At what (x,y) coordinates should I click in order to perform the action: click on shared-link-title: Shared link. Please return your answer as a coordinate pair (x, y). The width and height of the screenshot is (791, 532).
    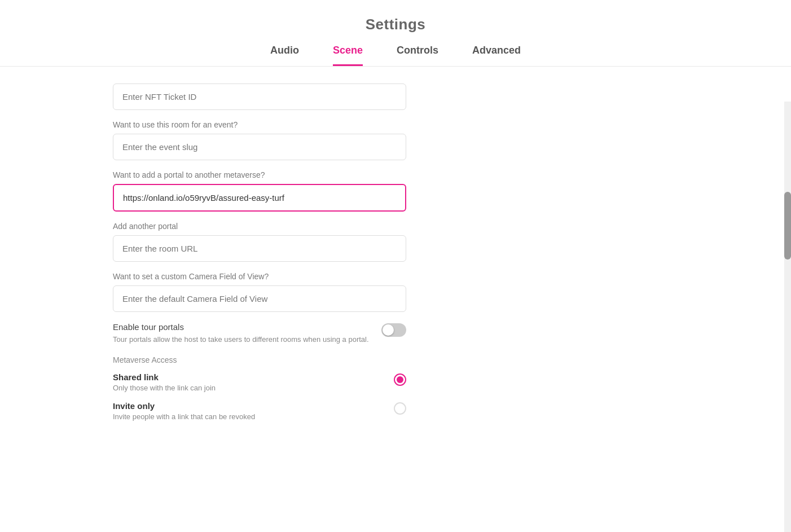
    Looking at the image, I should click on (253, 377).